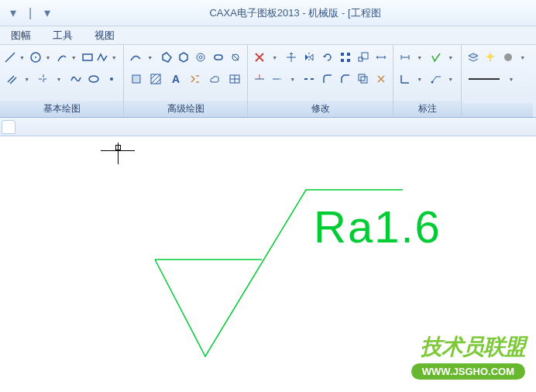 The height and width of the screenshot is (392, 536). Describe the element at coordinates (105, 36) in the screenshot. I see `menu-view: 视图` at that location.